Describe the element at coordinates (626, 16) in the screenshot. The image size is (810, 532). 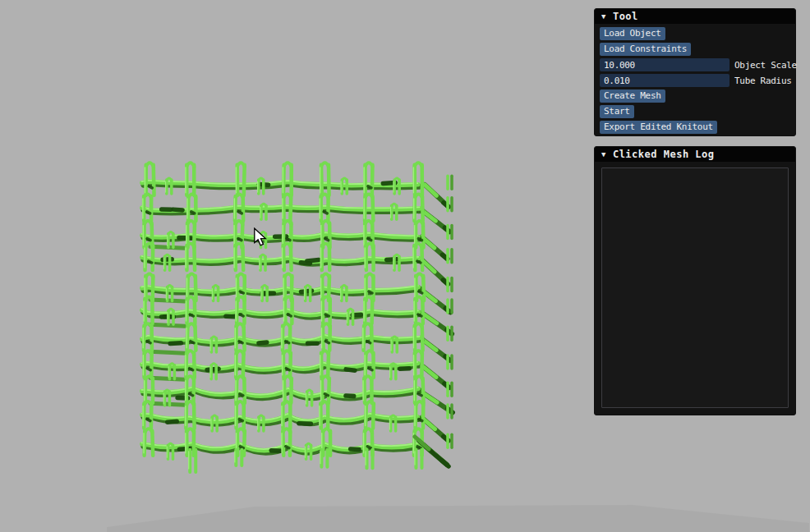
I see `tool-window-title: Tool` at that location.